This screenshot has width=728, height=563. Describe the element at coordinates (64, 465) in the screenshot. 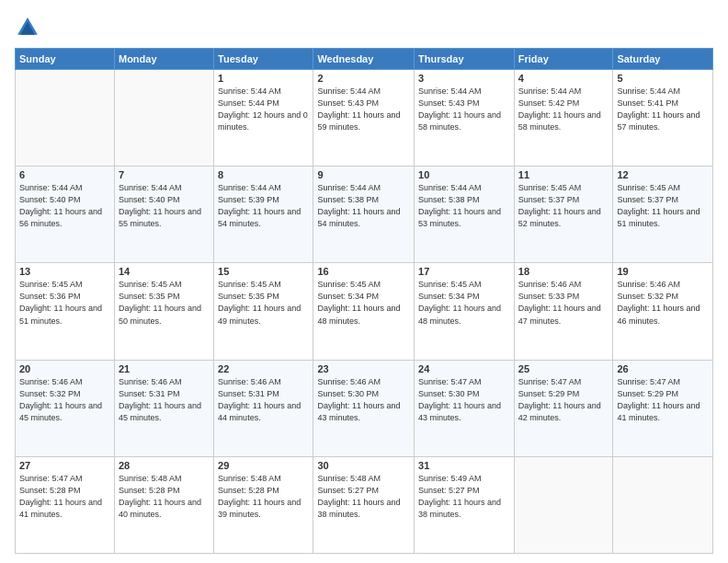

I see `day-number: 27` at that location.